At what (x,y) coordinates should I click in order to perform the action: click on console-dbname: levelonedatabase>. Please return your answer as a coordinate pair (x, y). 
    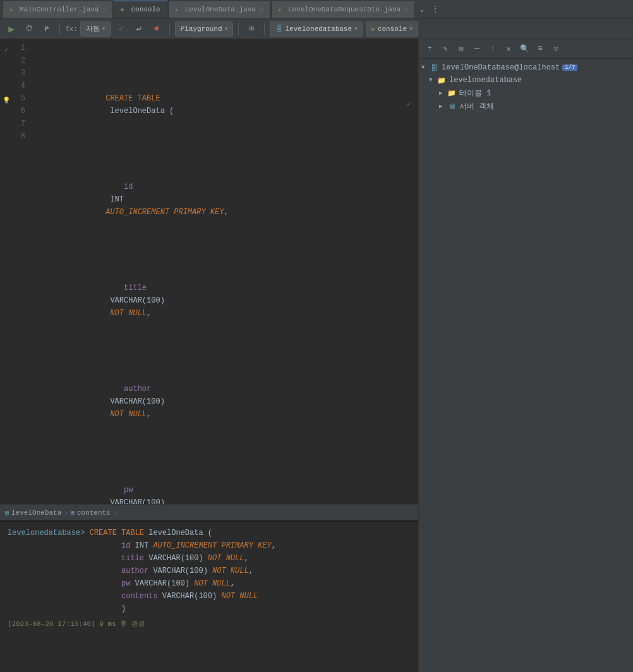
    Looking at the image, I should click on (46, 533).